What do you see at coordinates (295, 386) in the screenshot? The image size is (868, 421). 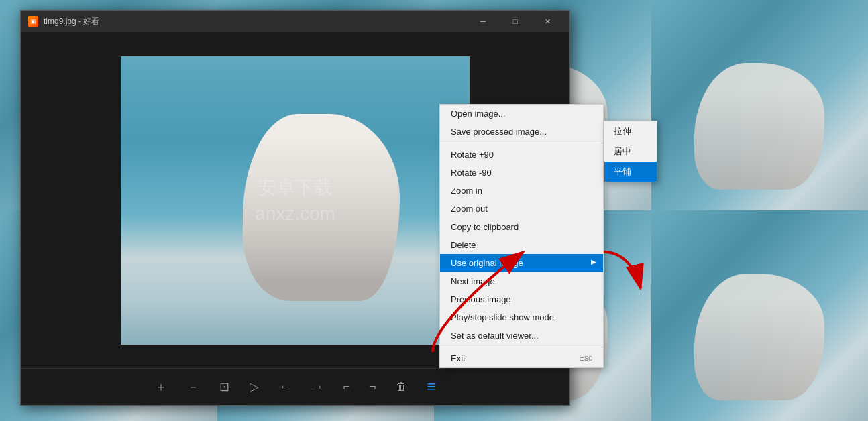 I see `toolbar: ＋ － ⊡ ▷ ← → ⌐ ¬ 🗑 ≡` at bounding box center [295, 386].